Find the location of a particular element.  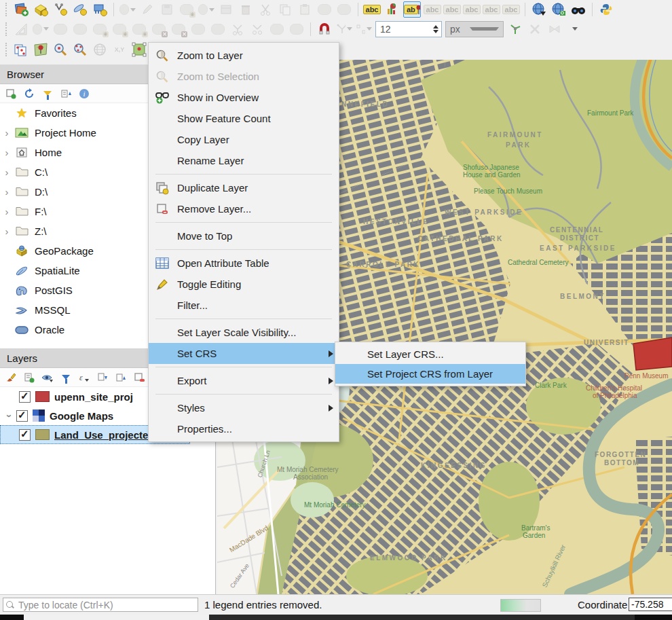

browser-filter-icon is located at coordinates (48, 94).